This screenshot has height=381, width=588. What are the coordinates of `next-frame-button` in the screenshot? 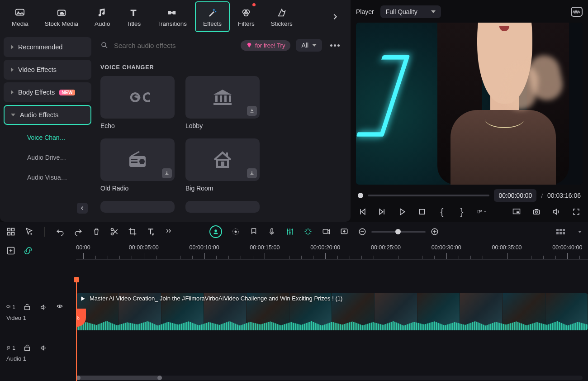 It's located at (382, 212).